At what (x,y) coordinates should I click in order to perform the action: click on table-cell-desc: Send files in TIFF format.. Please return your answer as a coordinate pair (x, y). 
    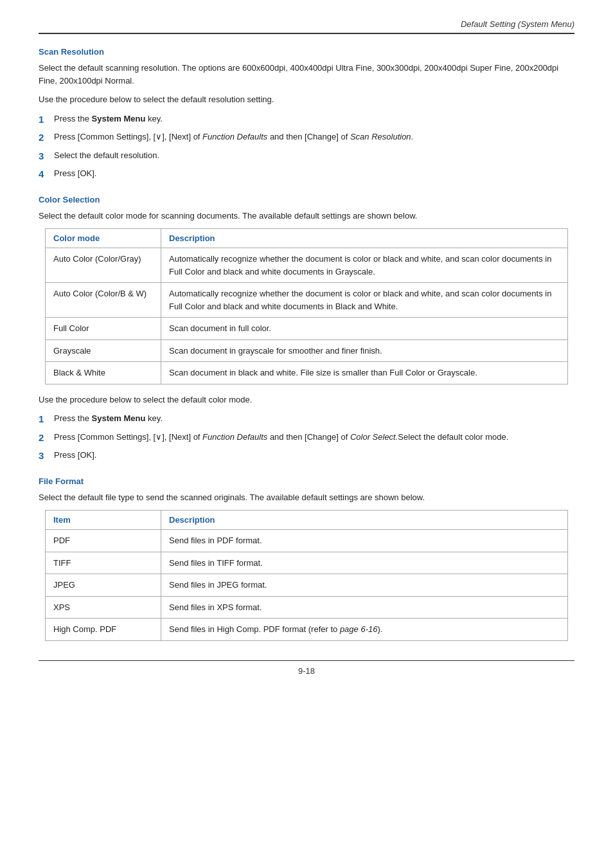
    Looking at the image, I should click on (365, 563).